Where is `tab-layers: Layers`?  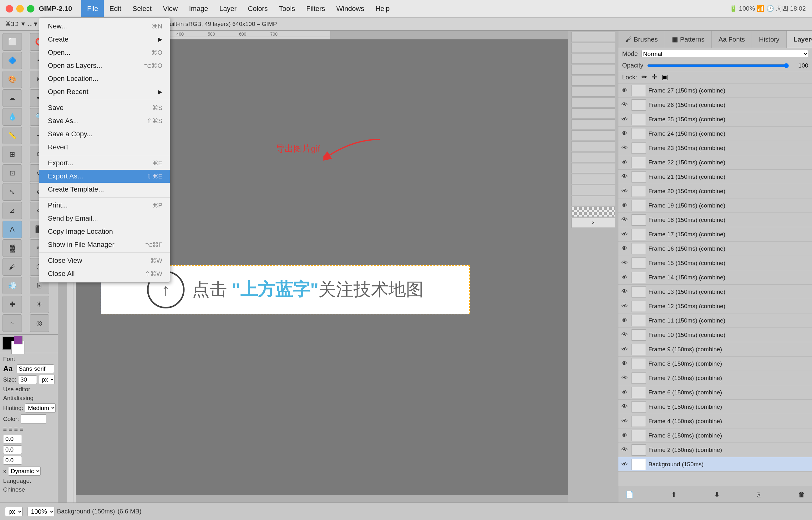 tab-layers: Layers is located at coordinates (799, 39).